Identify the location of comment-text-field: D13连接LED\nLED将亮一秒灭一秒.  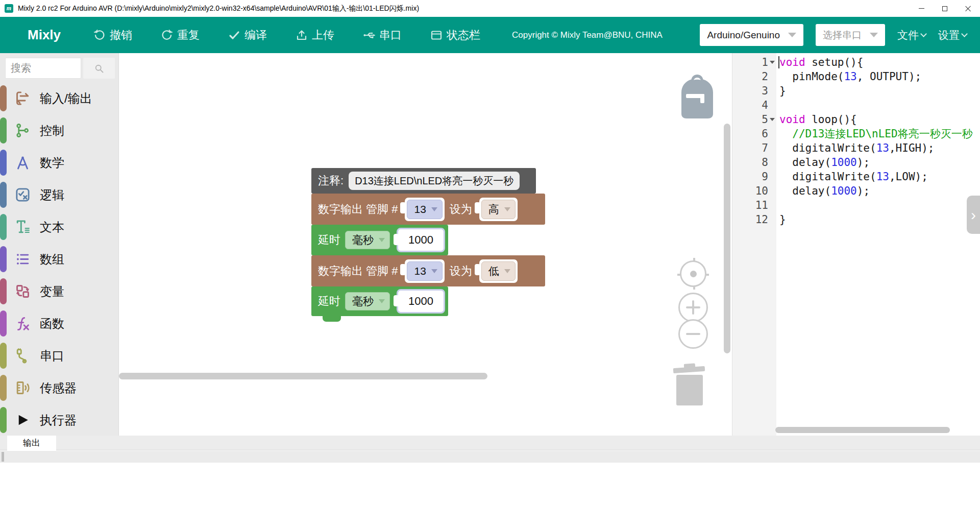
(434, 181).